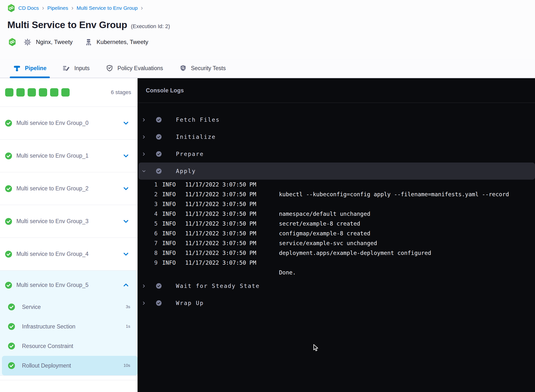  I want to click on console-step-row: Prepare, so click(336, 154).